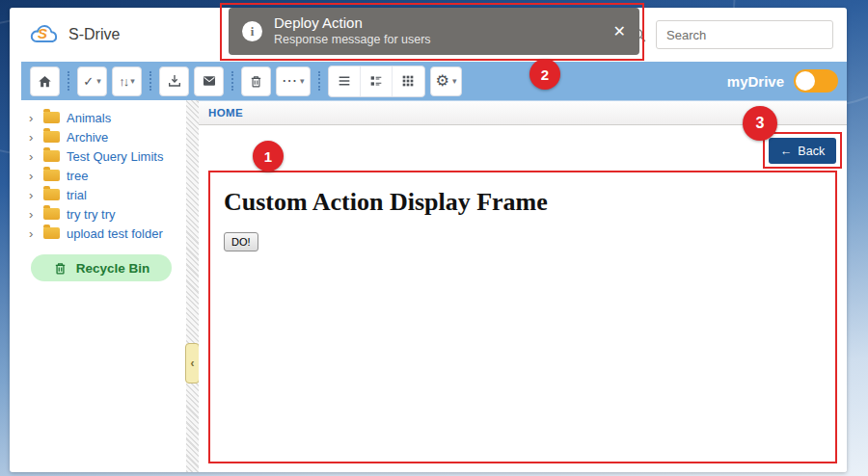 This screenshot has width=868, height=476. Describe the element at coordinates (376, 81) in the screenshot. I see `view-switcher` at that location.